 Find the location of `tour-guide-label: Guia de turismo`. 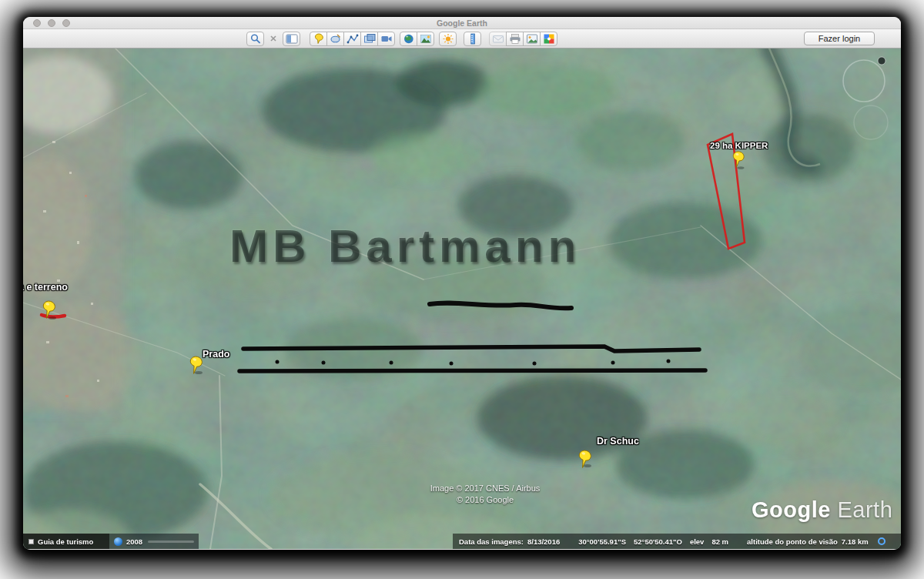

tour-guide-label: Guia de turismo is located at coordinates (65, 542).